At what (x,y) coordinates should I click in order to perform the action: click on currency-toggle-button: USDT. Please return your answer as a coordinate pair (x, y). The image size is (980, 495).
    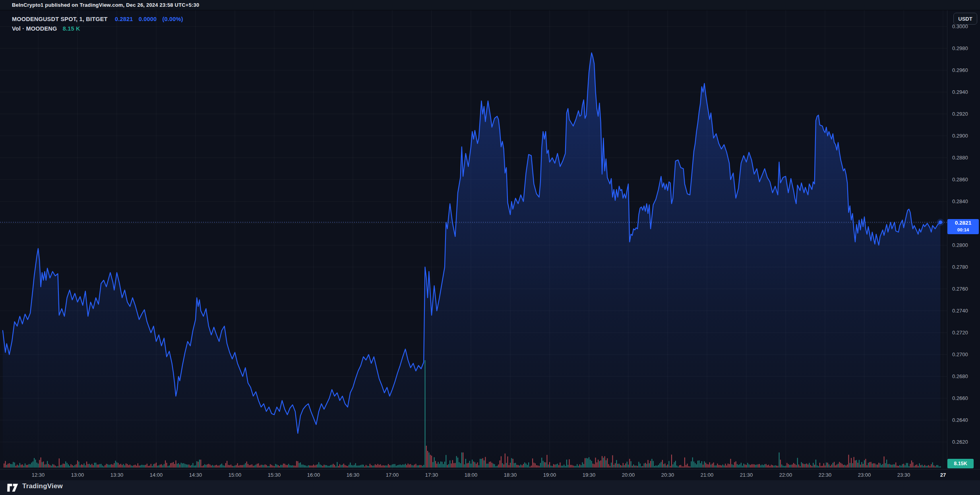
    Looking at the image, I should click on (965, 19).